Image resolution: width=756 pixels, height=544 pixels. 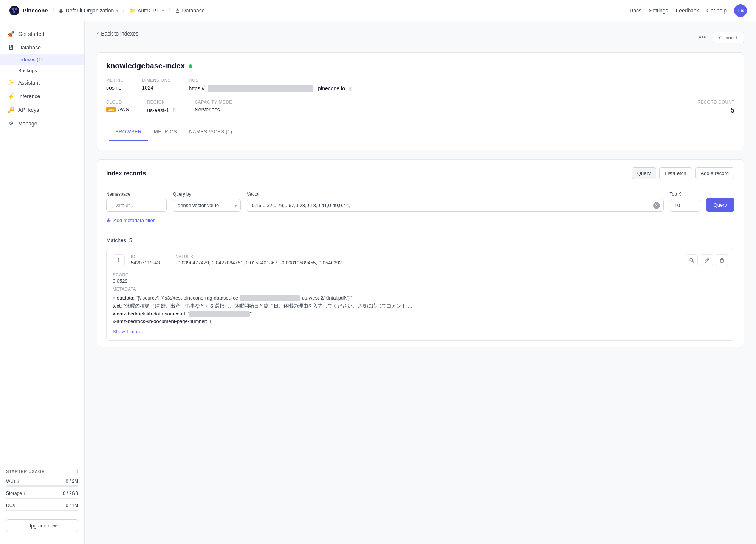 I want to click on delete-result-button, so click(x=722, y=260).